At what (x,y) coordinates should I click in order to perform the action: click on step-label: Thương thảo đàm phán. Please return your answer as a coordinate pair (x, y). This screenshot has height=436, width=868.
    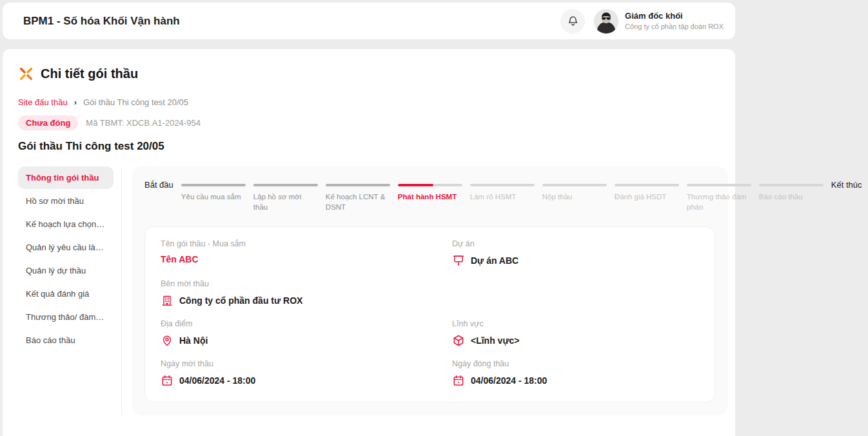
    Looking at the image, I should click on (719, 203).